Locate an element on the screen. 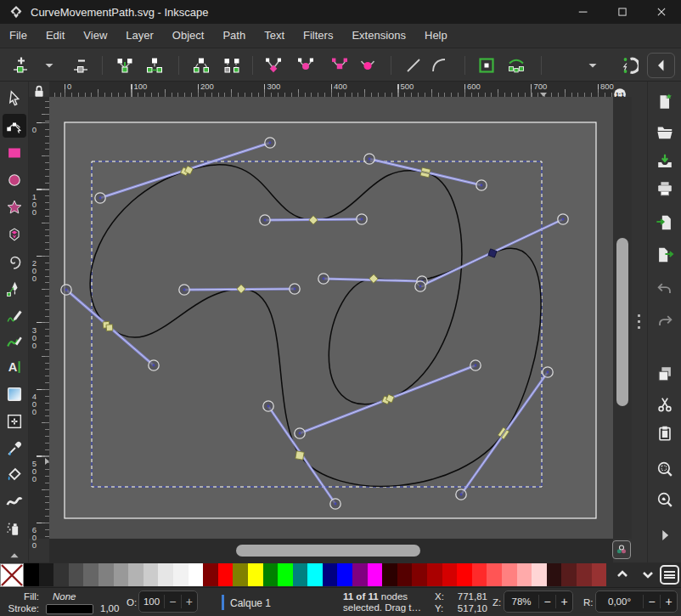 The width and height of the screenshot is (681, 616). new-document-button is located at coordinates (665, 102).